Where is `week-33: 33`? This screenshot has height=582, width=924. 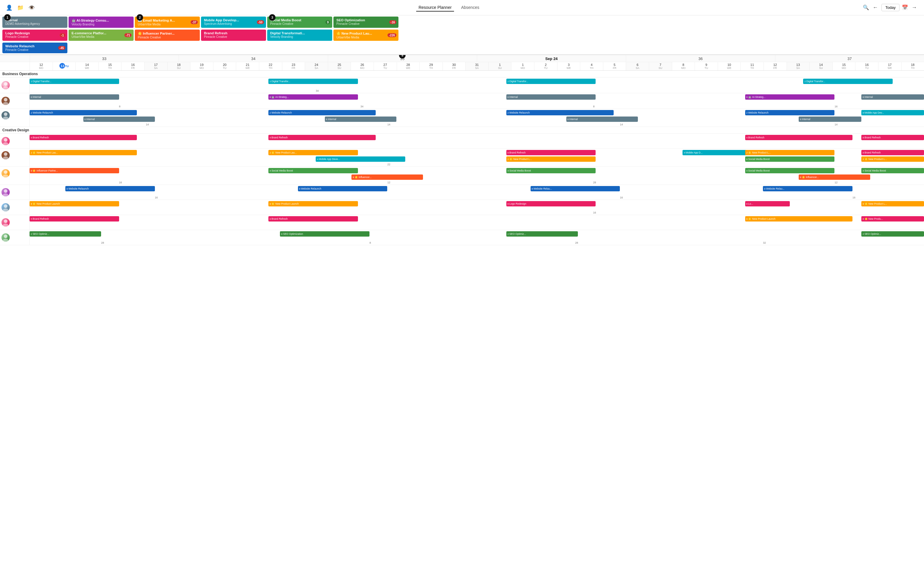
week-33: 33 is located at coordinates (104, 58).